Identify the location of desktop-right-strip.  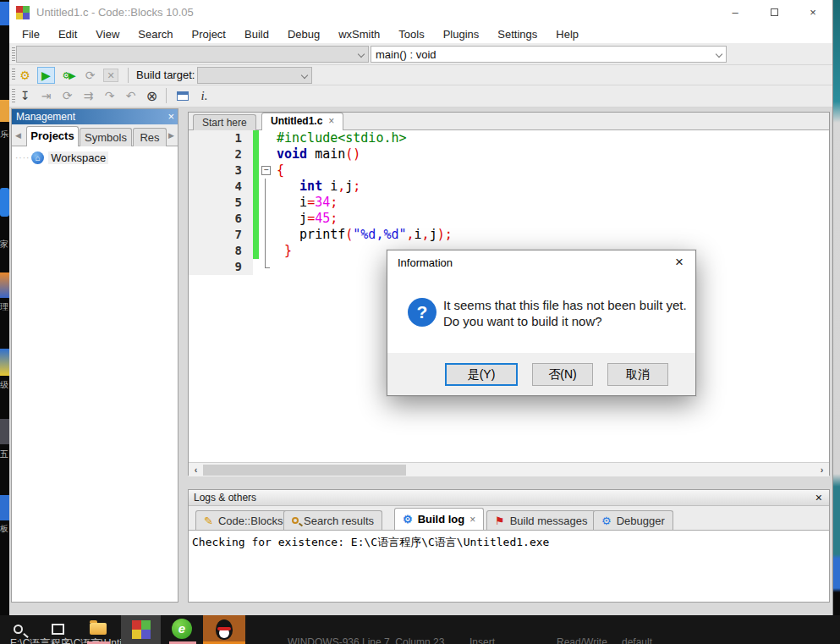
(837, 322).